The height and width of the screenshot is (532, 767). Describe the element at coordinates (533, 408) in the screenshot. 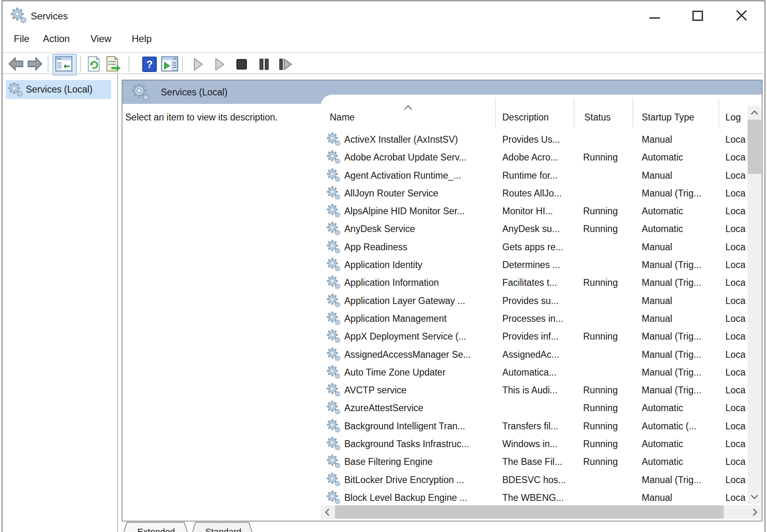

I see `service-row: AzureAttestService Running Automatic Loc…` at that location.